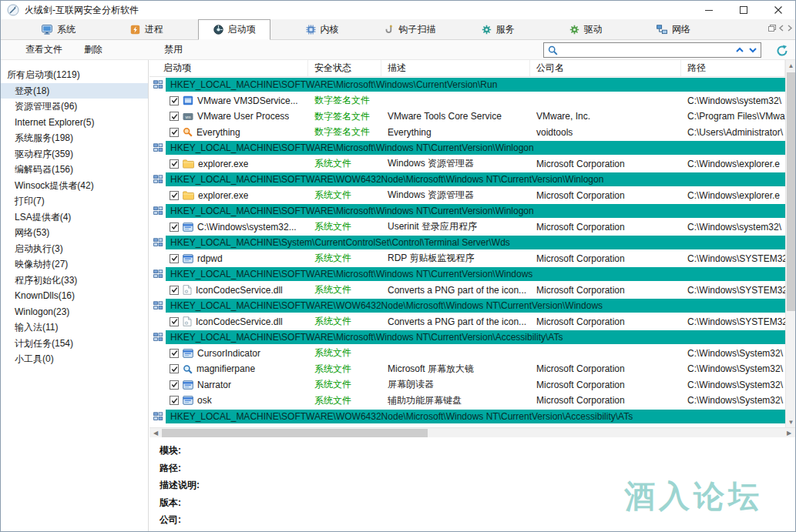 The width and height of the screenshot is (796, 532). What do you see at coordinates (74, 233) in the screenshot?
I see `sidebar-category-item: 网络(53)` at bounding box center [74, 233].